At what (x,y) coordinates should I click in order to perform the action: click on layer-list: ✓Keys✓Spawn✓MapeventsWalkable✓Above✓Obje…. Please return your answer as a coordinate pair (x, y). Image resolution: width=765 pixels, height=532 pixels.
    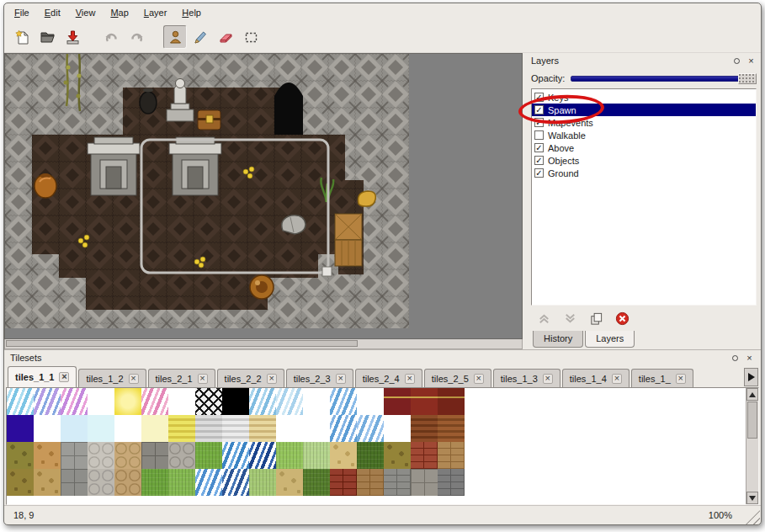
    Looking at the image, I should click on (644, 197).